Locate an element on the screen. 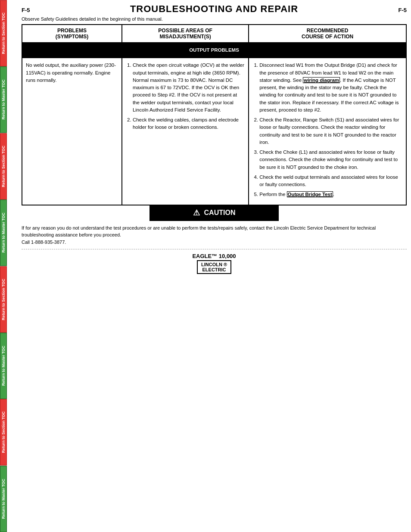 Image resolution: width=411 pixels, height=532 pixels. side-tab-section-toc-2: Return to Section TOC is located at coordinates (3, 166).